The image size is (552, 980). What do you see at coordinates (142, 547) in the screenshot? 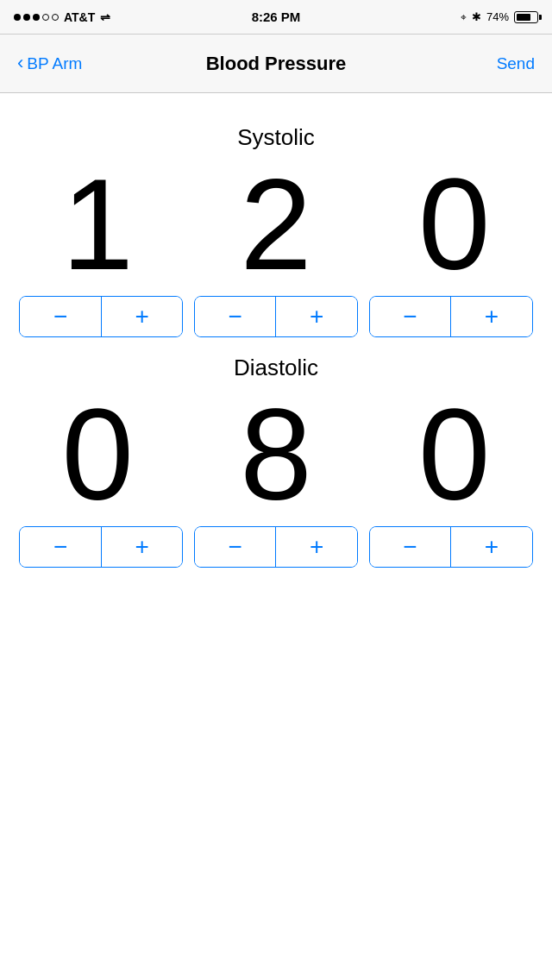
I see `diastolic-plus-1: +` at bounding box center [142, 547].